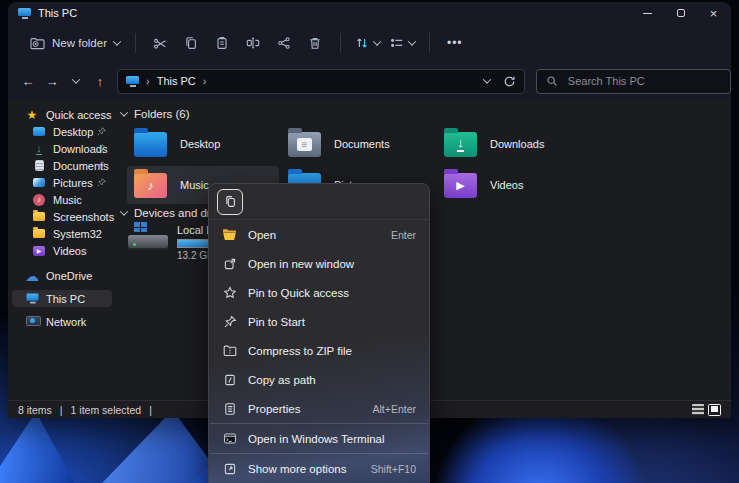 The height and width of the screenshot is (483, 739). What do you see at coordinates (230, 380) in the screenshot?
I see `copy-path-icon` at bounding box center [230, 380].